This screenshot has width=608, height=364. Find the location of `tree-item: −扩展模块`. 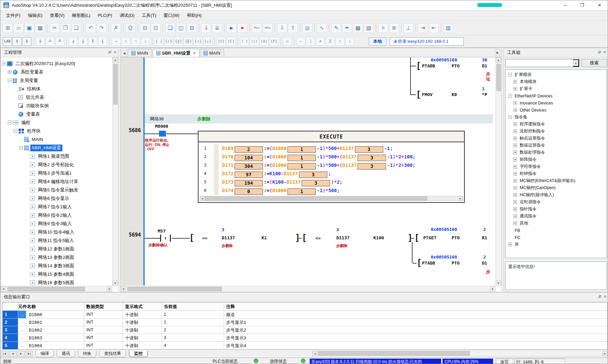

tree-item: −扩展模块 is located at coordinates (557, 75).